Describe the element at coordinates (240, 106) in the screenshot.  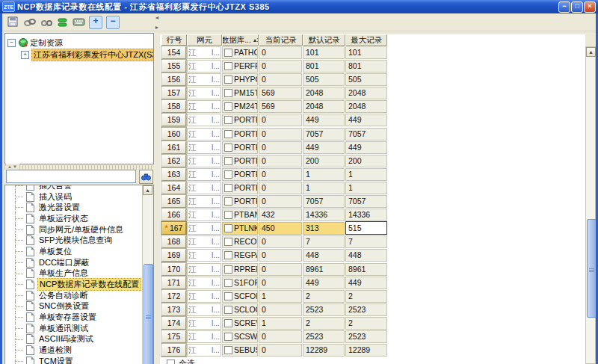
I see `database-cell: PM24TH...` at that location.